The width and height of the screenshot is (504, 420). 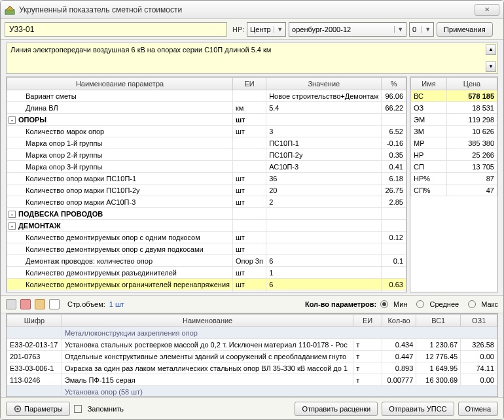 I want to click on table-row: НР%87, so click(x=454, y=179).